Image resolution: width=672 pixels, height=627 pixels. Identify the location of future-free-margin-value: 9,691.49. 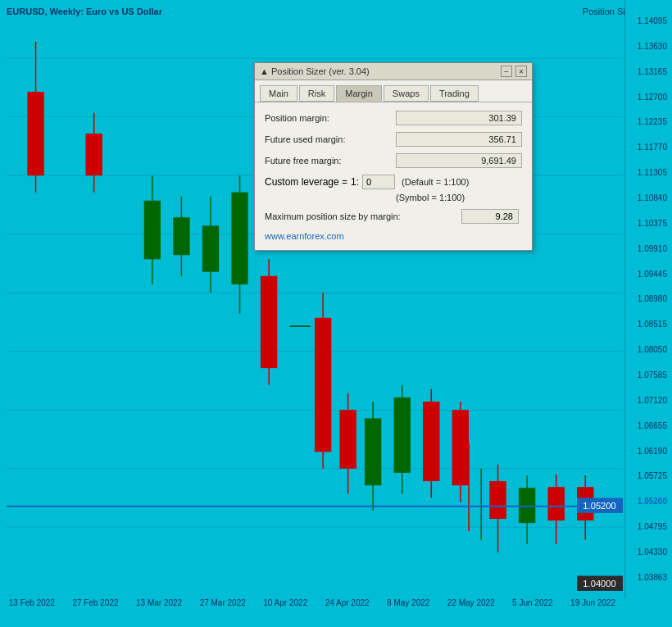
(459, 161).